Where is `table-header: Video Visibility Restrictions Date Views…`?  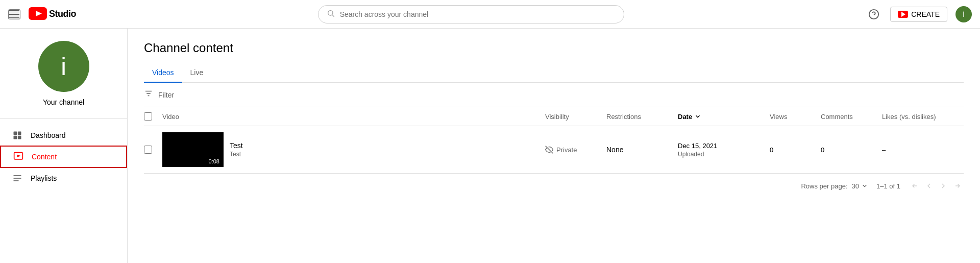 table-header: Video Visibility Restrictions Date Views… is located at coordinates (554, 116).